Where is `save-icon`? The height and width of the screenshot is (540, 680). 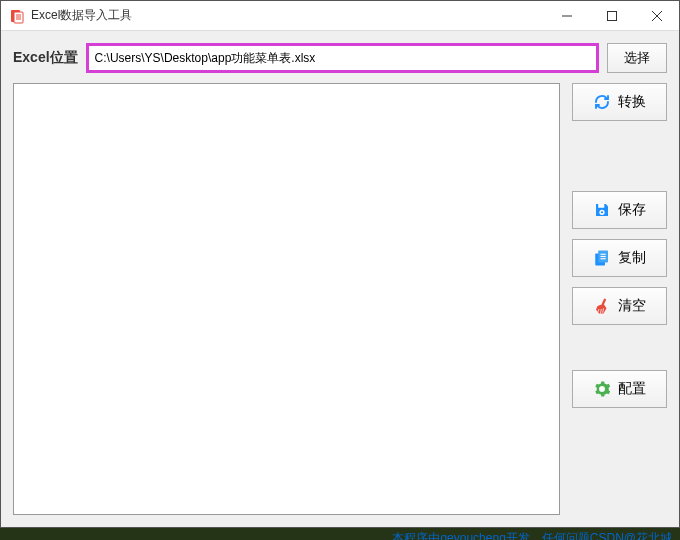
save-icon is located at coordinates (602, 210).